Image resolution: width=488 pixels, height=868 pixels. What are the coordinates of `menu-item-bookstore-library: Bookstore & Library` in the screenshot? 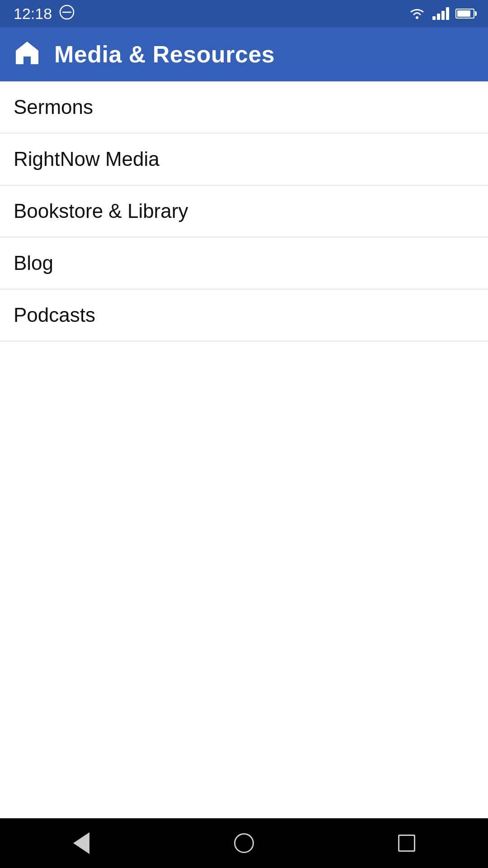 It's located at (244, 212).